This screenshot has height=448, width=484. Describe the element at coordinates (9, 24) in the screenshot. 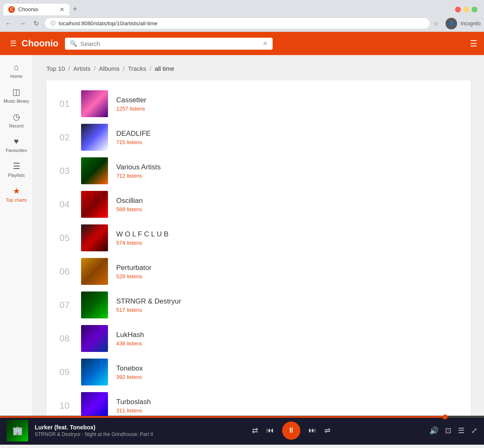

I see `back-button: ←` at that location.